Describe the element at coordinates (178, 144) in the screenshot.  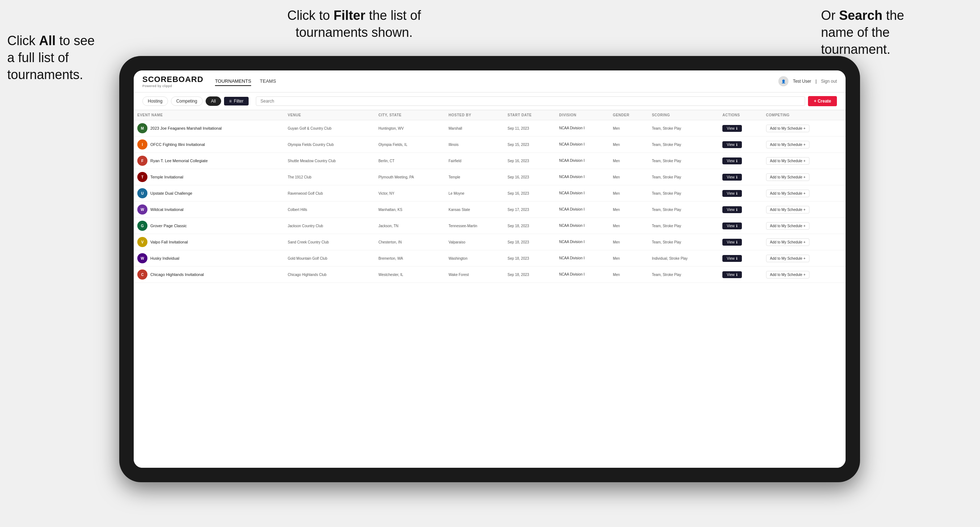
I see `event-name-text: OFCC Fighting Illini Invitational` at that location.